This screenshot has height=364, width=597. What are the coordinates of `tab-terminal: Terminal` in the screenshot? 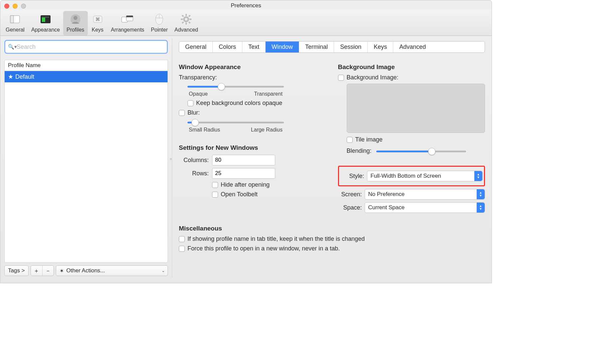 It's located at (316, 47).